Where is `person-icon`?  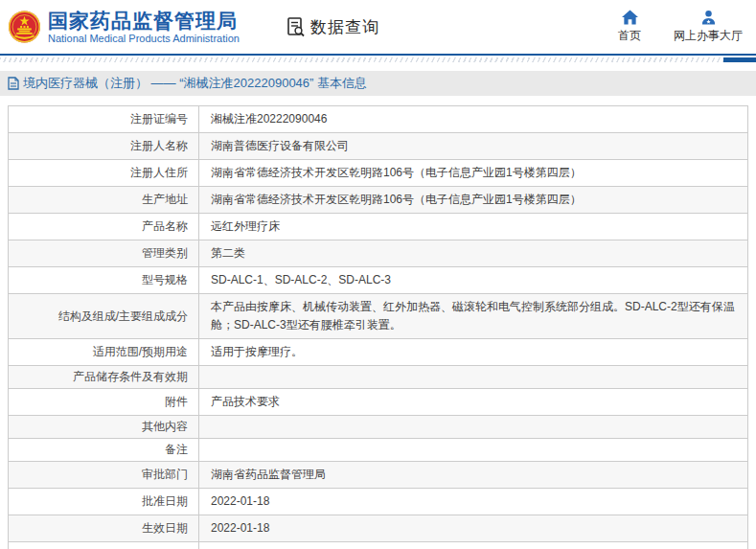 person-icon is located at coordinates (709, 17).